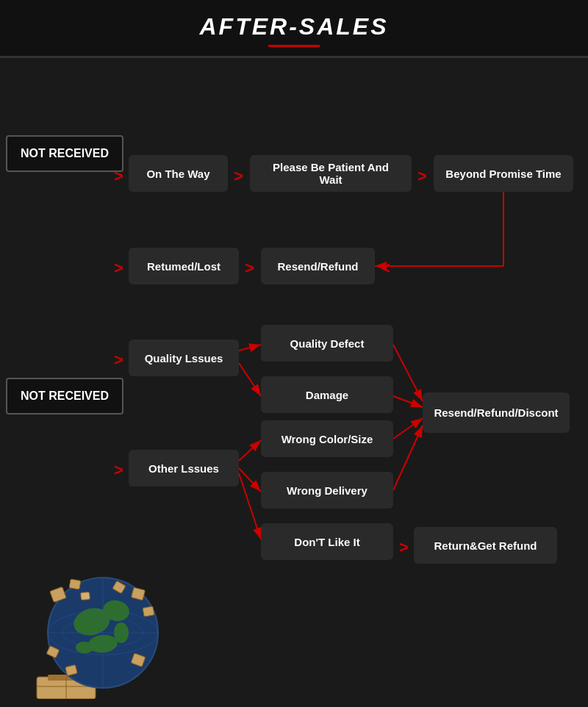 This screenshot has height=707, width=588. What do you see at coordinates (178, 173) in the screenshot?
I see `on-the-way-pill: On The Way` at bounding box center [178, 173].